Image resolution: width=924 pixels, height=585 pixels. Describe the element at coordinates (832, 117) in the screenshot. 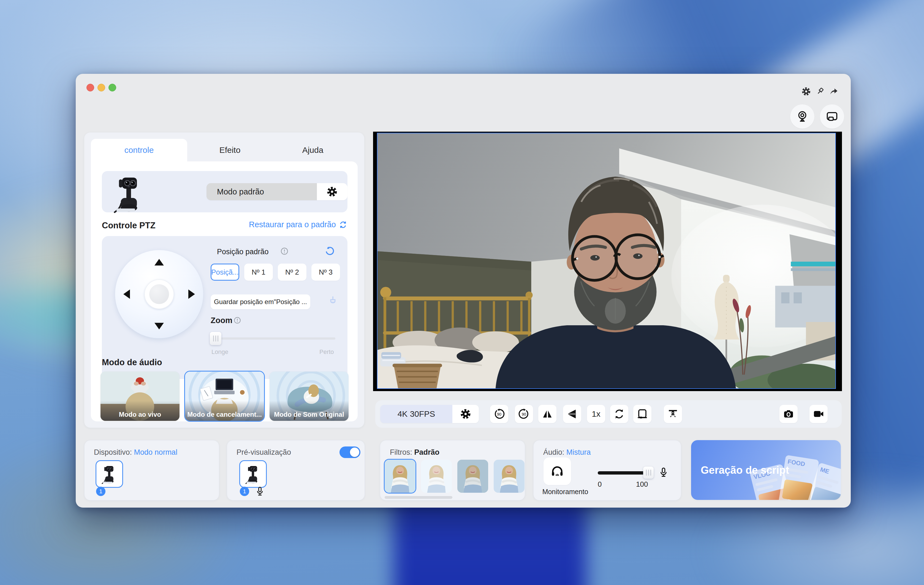

I see `screen-share-button` at that location.